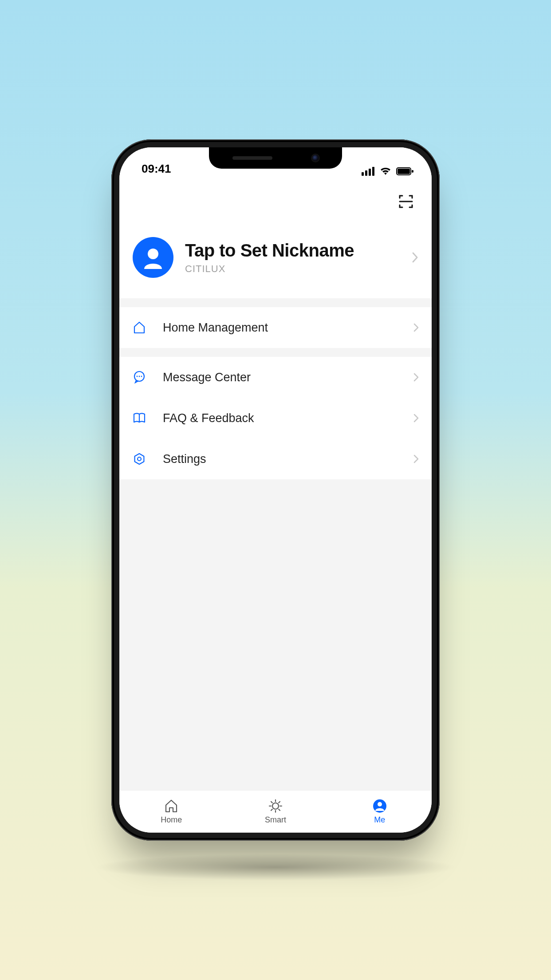 The width and height of the screenshot is (551, 980). I want to click on smart-tab-icon, so click(276, 806).